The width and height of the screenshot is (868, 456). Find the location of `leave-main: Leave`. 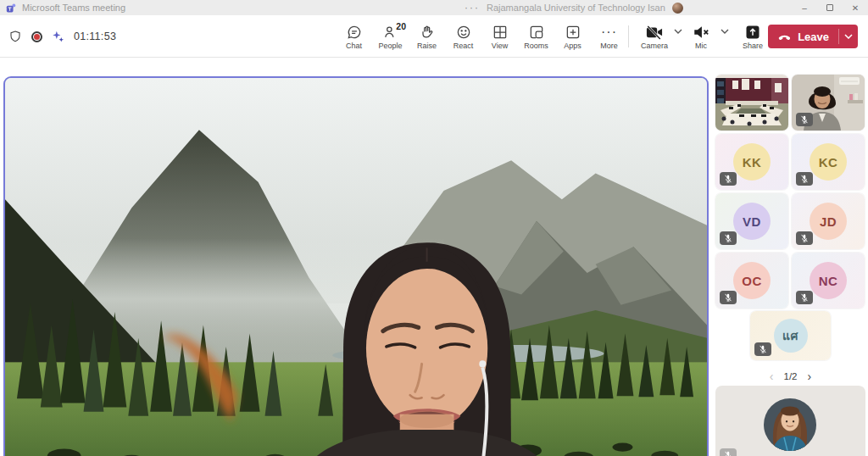

leave-main: Leave is located at coordinates (804, 36).